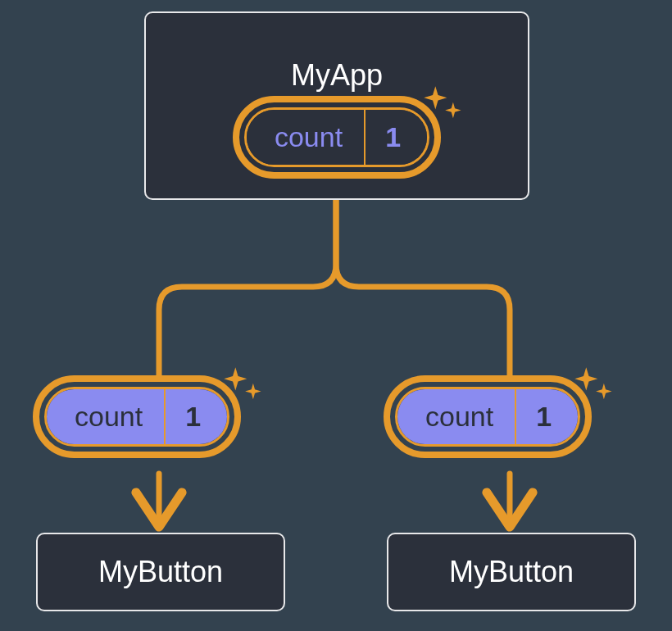 Image resolution: width=672 pixels, height=631 pixels. I want to click on right-prop-pill: count 1, so click(488, 416).